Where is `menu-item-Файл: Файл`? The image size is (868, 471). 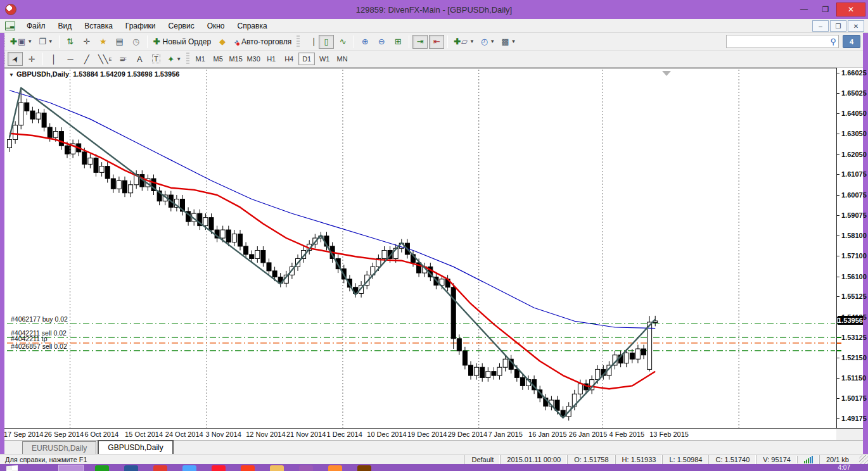
menu-item-Файл: Файл is located at coordinates (36, 26).